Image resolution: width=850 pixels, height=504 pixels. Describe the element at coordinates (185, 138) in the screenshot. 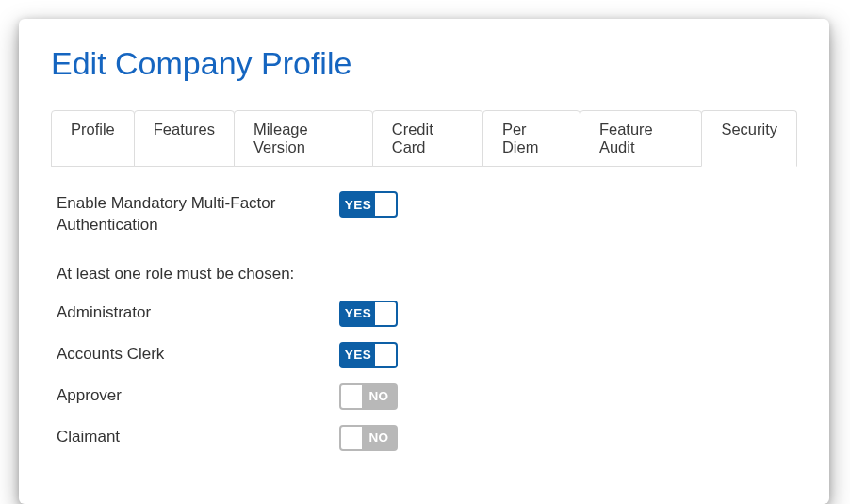

I see `tab-features: Features` at that location.